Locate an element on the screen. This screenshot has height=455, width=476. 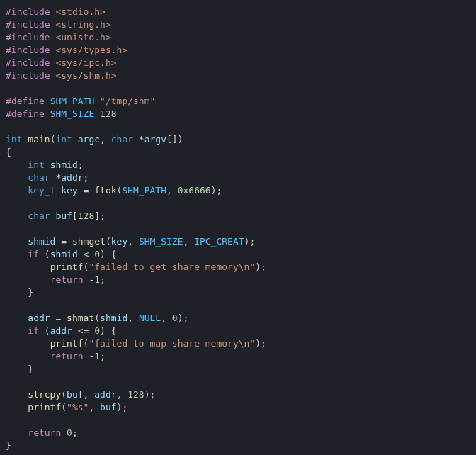
code-token: shmget is located at coordinates (89, 241).